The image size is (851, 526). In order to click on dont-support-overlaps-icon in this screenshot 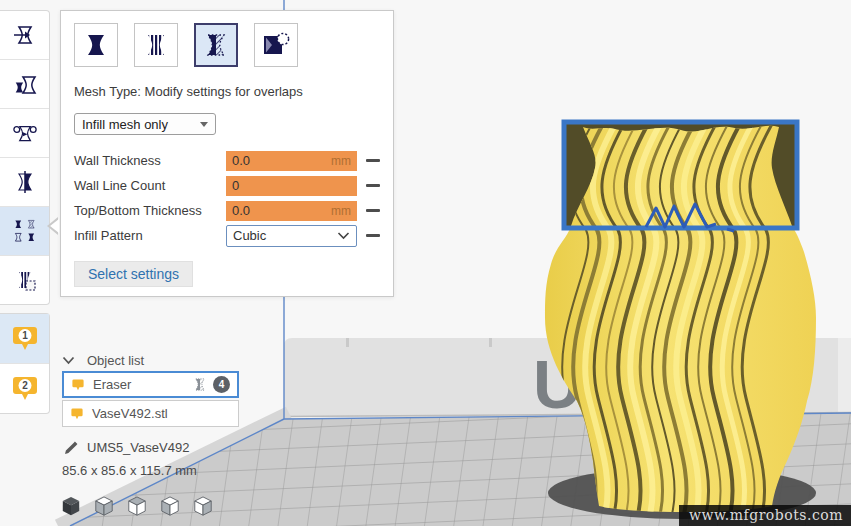, I will do `click(276, 45)`.